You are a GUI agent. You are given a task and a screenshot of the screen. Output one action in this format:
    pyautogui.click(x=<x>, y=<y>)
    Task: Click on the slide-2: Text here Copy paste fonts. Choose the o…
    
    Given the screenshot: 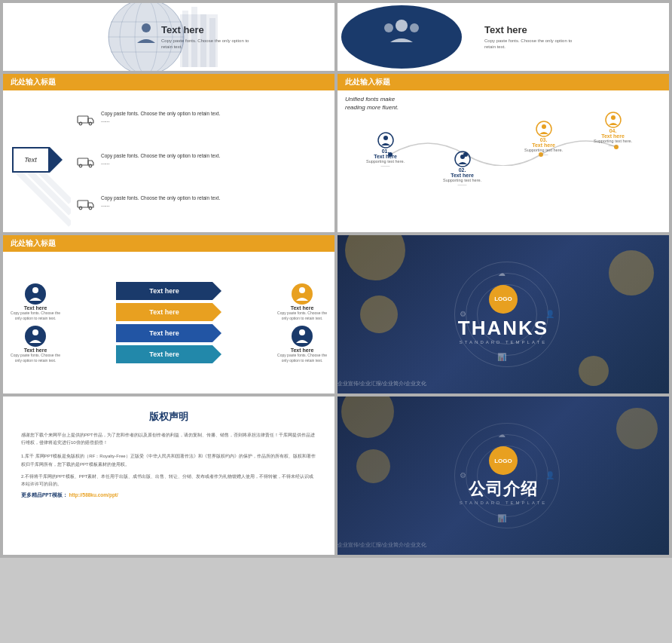 What is the action you would take?
    pyautogui.click(x=503, y=37)
    